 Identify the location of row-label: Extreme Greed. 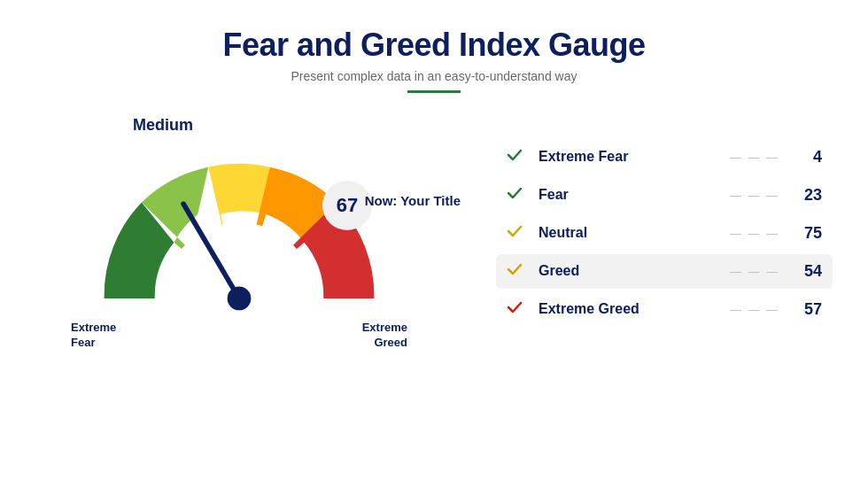
(629, 309).